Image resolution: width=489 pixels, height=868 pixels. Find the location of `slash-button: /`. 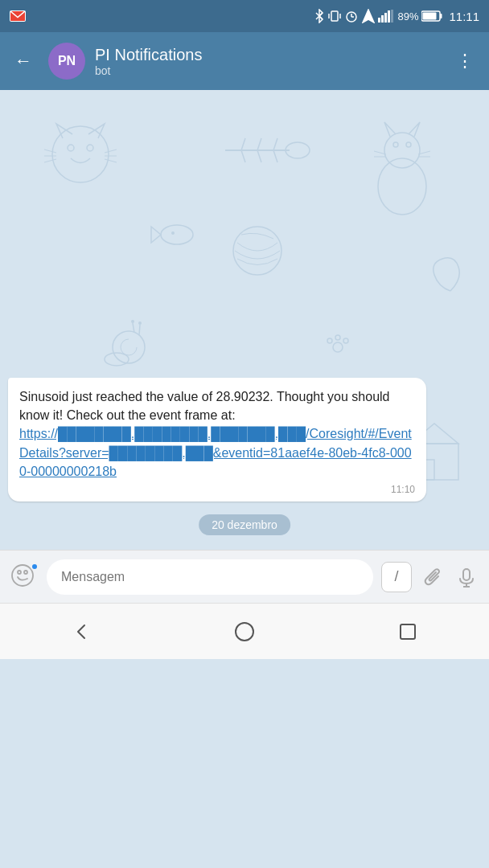

slash-button: / is located at coordinates (397, 577).